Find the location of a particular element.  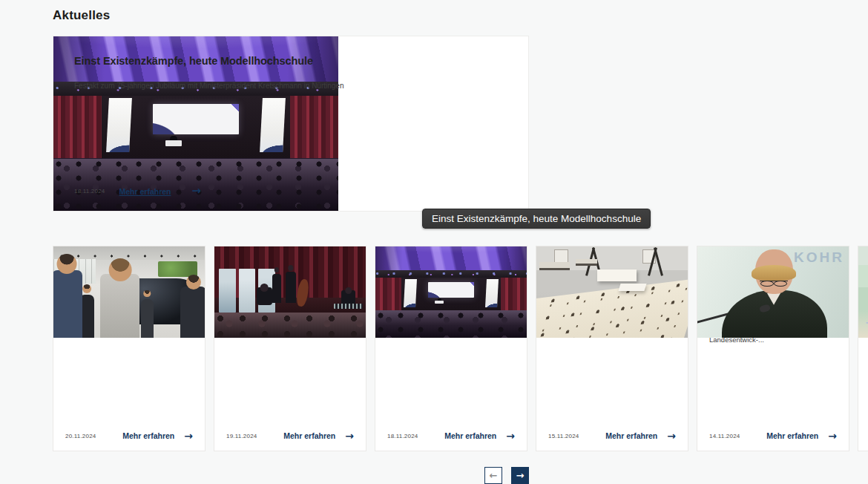

featured-more-link: Mehr erfahren is located at coordinates (145, 192).